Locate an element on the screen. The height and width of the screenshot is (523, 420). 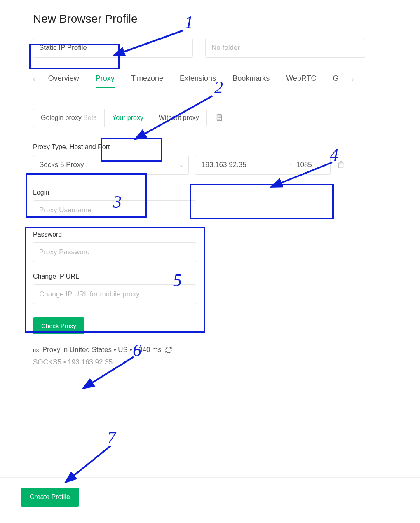
create-profile-button: Create Profile is located at coordinates (50, 497).